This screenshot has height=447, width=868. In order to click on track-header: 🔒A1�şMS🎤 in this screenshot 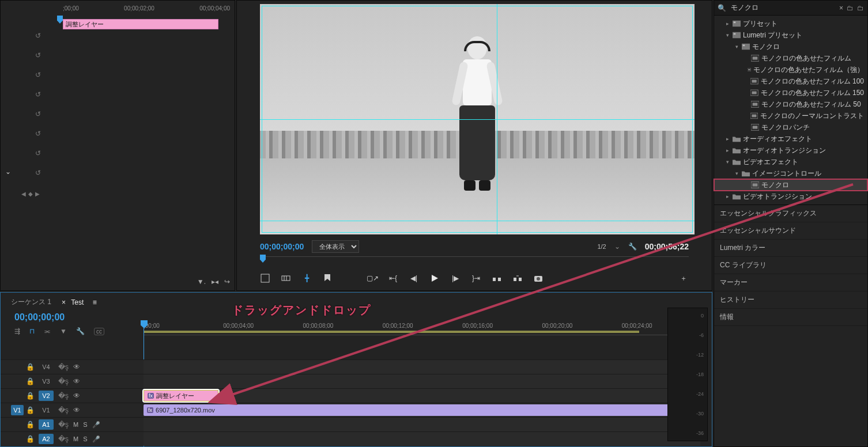, I will do `click(72, 425)`.